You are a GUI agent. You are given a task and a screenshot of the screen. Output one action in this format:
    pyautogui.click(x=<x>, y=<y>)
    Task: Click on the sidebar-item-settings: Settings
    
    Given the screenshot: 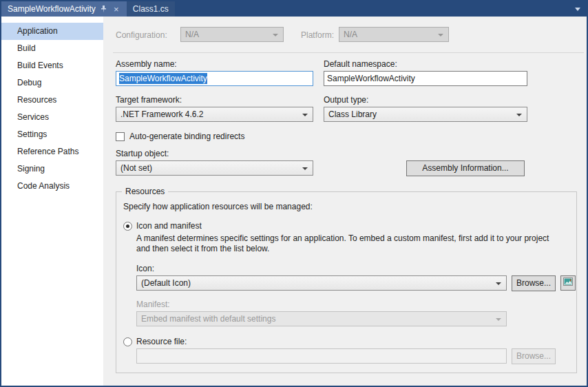 What is the action you would take?
    pyautogui.click(x=52, y=135)
    